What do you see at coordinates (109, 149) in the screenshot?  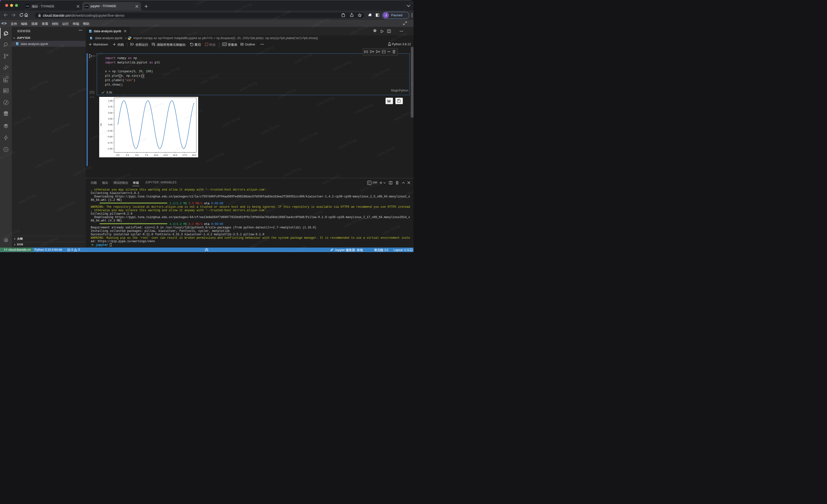 I see `svg-text: −1.00` at bounding box center [109, 149].